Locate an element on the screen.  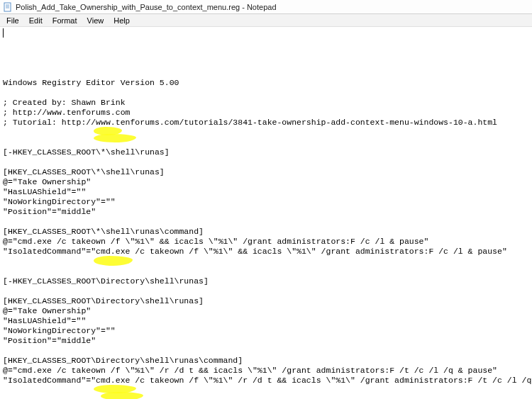
menu-file: File is located at coordinates (13, 21).